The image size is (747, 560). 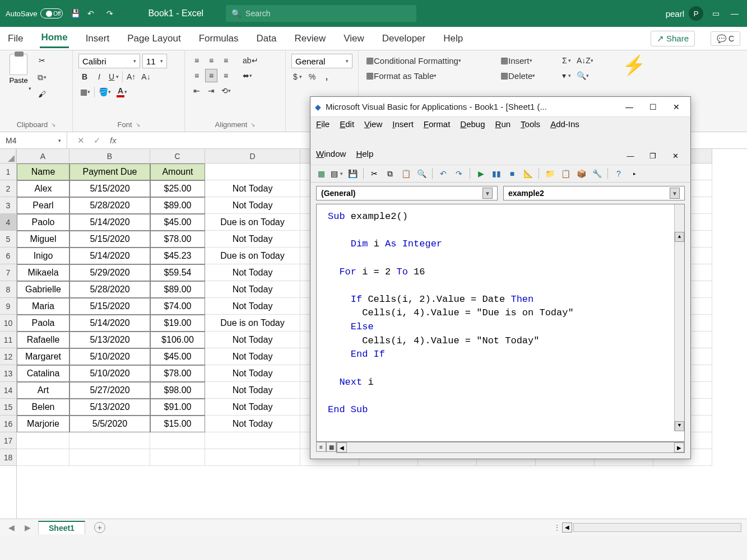 I want to click on vba-menu-run: Run, so click(x=503, y=124).